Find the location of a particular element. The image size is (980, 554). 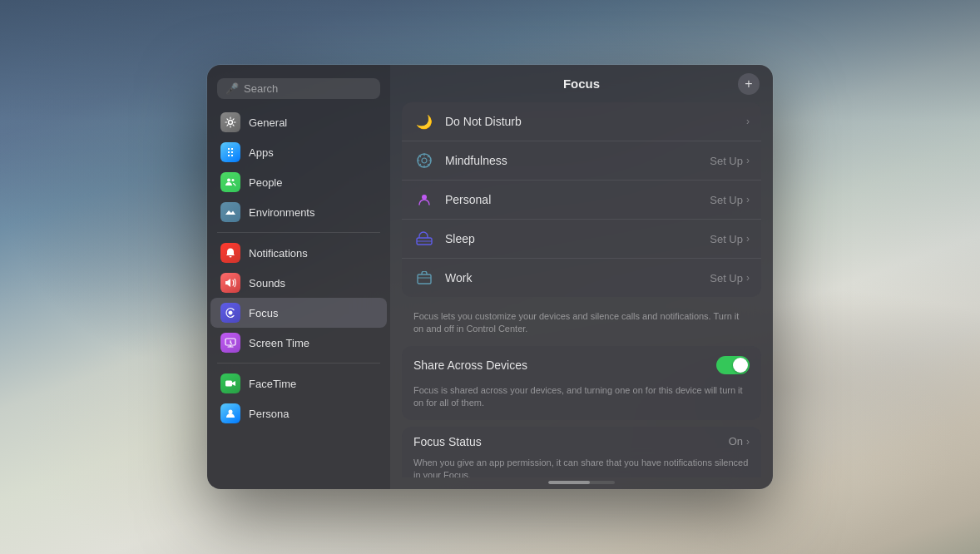

sleep-setup: Set Up is located at coordinates (726, 240).